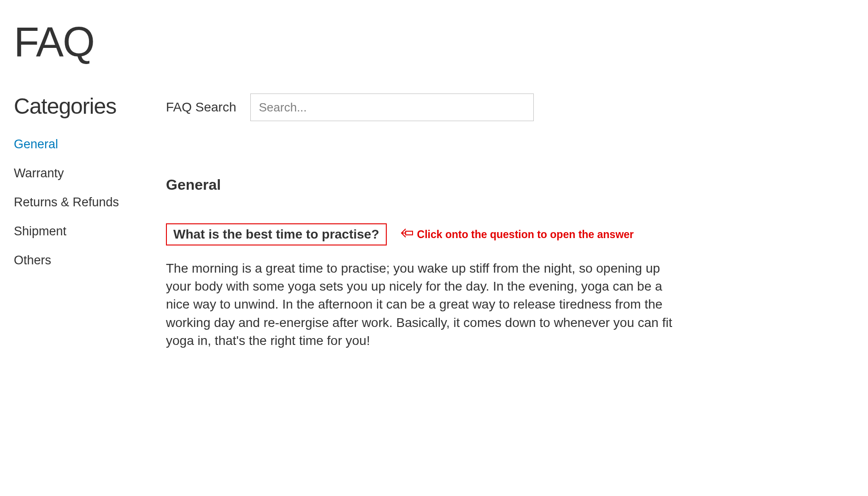 Image resolution: width=868 pixels, height=496 pixels. I want to click on faq-answer: The morning is a great time to practise;…, so click(422, 304).